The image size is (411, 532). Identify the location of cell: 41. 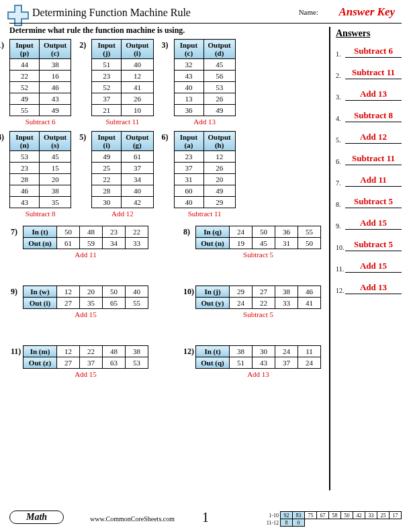
(310, 304).